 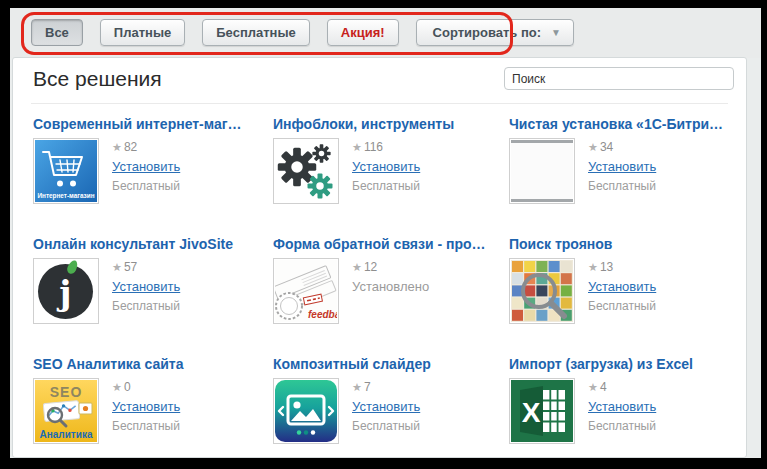 What do you see at coordinates (392, 296) in the screenshot?
I see `solution-card: Форма обратной связи - про…` at bounding box center [392, 296].